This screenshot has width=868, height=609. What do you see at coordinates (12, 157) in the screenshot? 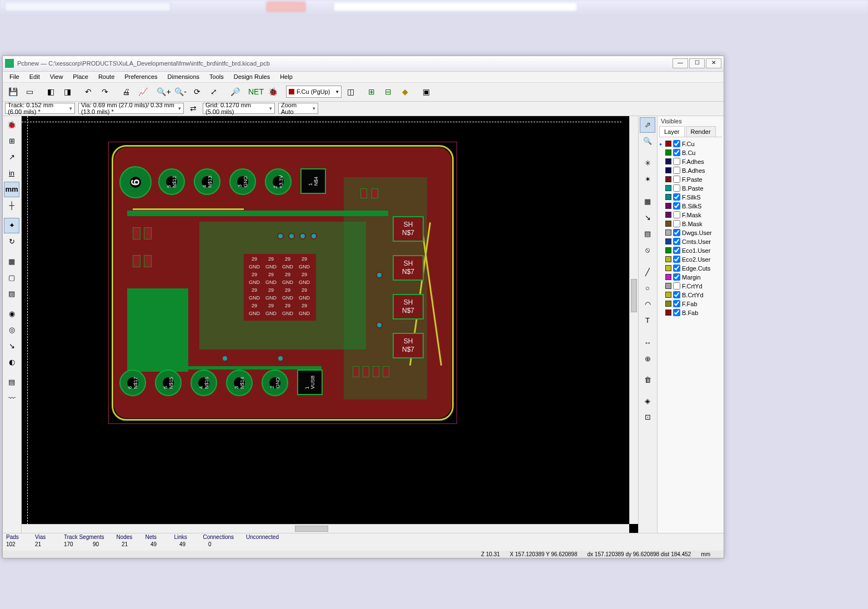
I see `polar-coord-icon: ↗` at bounding box center [12, 157].